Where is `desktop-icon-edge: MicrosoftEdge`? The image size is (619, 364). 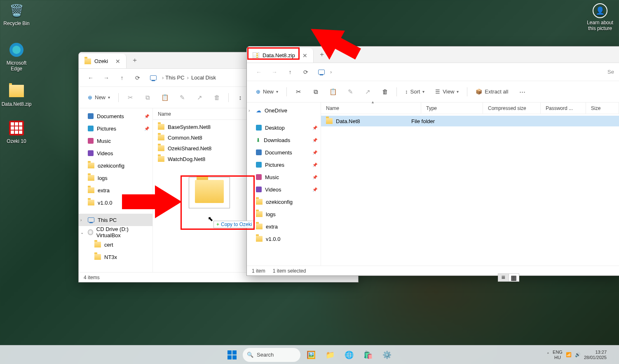 desktop-icon-edge: MicrosoftEdge is located at coordinates (16, 57).